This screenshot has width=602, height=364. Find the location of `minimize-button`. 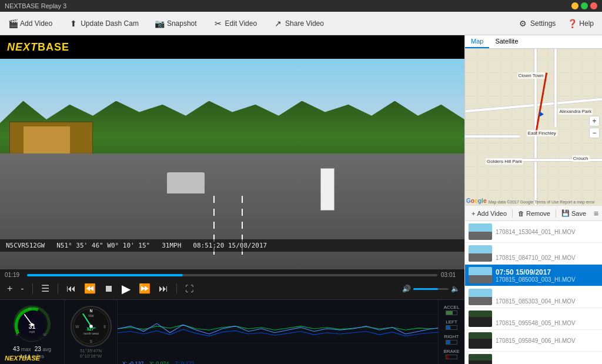

minimize-button is located at coordinates (575, 6).